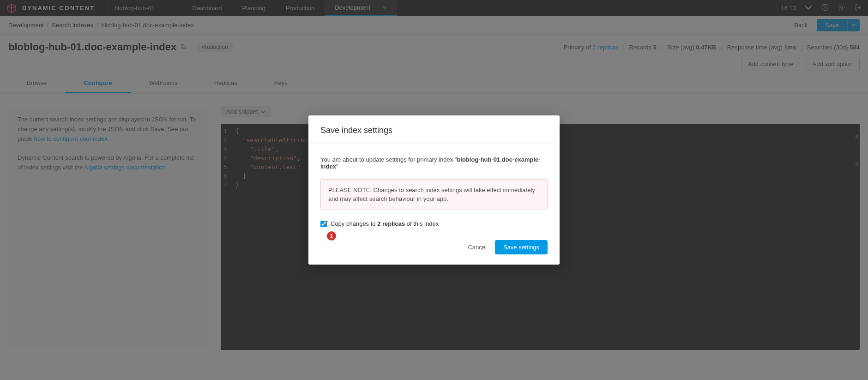 Image resolution: width=868 pixels, height=380 pixels. I want to click on save-settings-button: Save settings, so click(521, 247).